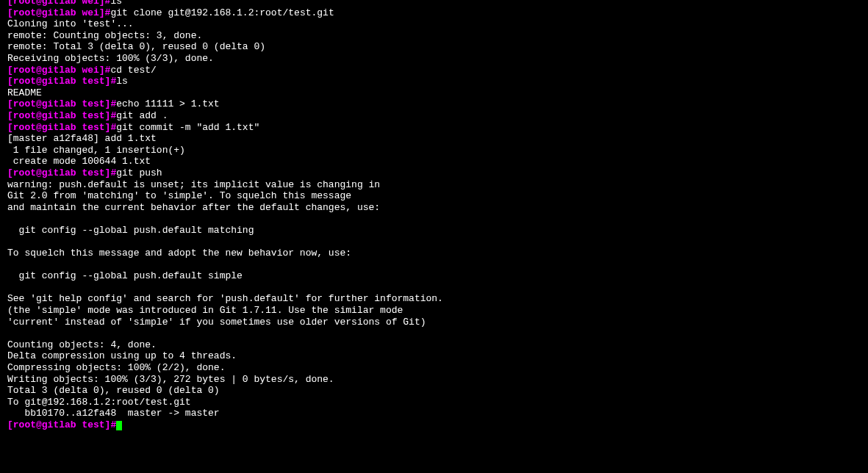 This screenshot has width=868, height=473. Describe the element at coordinates (434, 299) in the screenshot. I see `terminal-line: See 'git help config' and search for 'pu…` at that location.